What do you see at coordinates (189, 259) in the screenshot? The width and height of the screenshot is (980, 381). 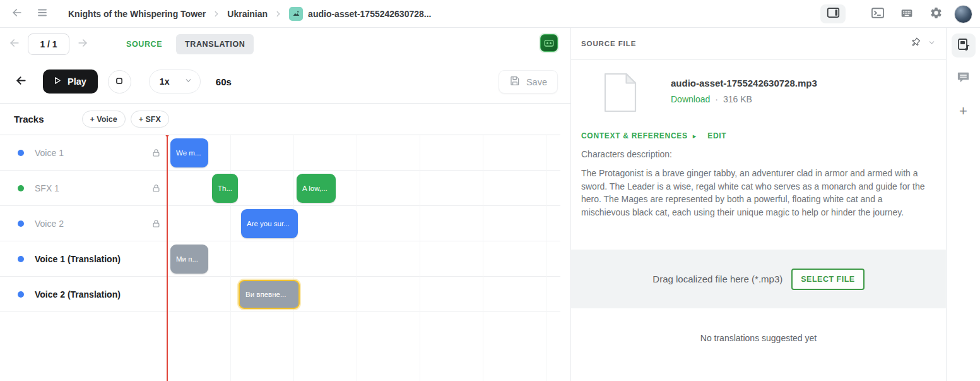 I see `audio-clip: Ми п...` at bounding box center [189, 259].